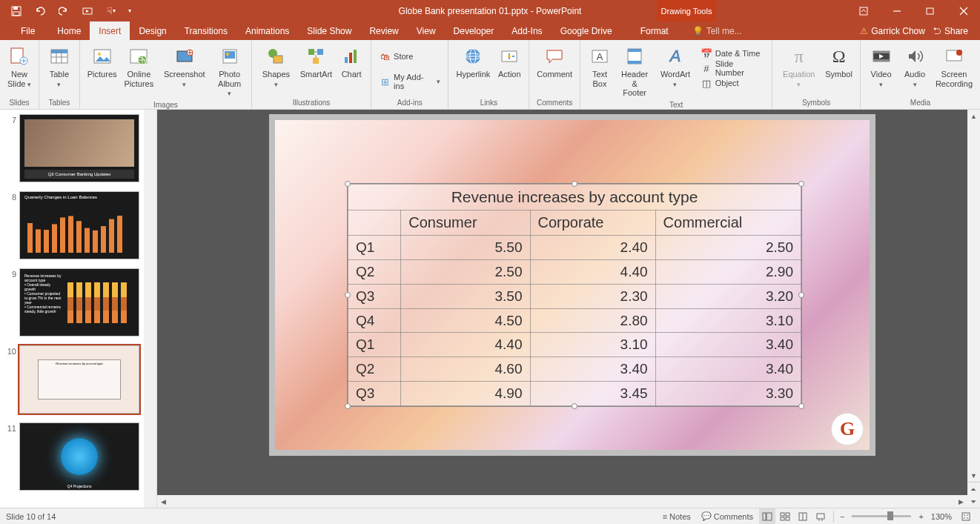 This screenshot has height=524, width=980. What do you see at coordinates (785, 517) in the screenshot?
I see `slide-sorter-view-icon` at bounding box center [785, 517].